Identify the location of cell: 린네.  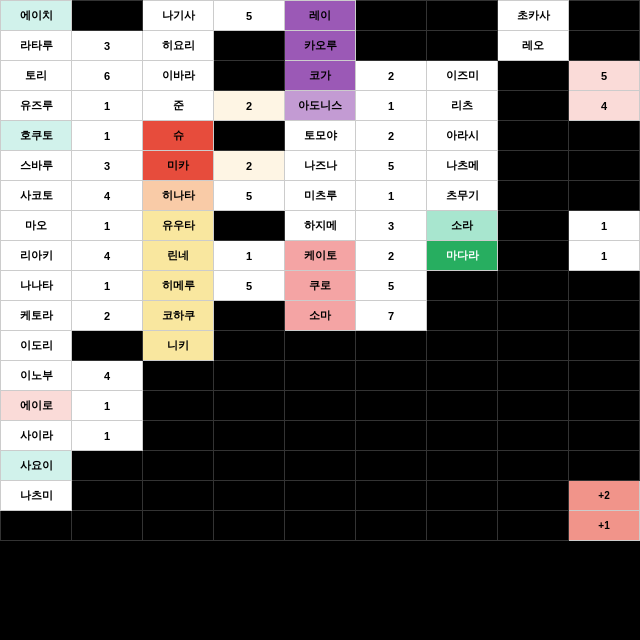
(178, 256).